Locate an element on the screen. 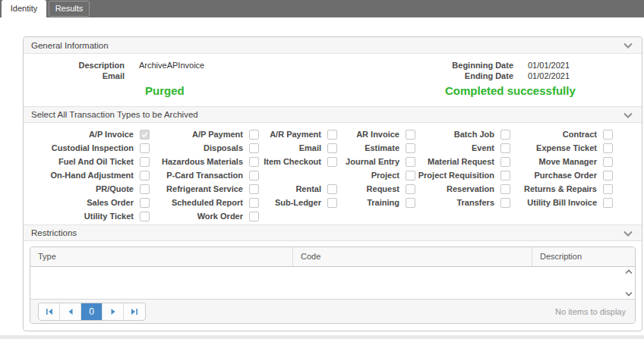 The image size is (644, 339). beginning-date-value: 01/01/2021 is located at coordinates (541, 65).